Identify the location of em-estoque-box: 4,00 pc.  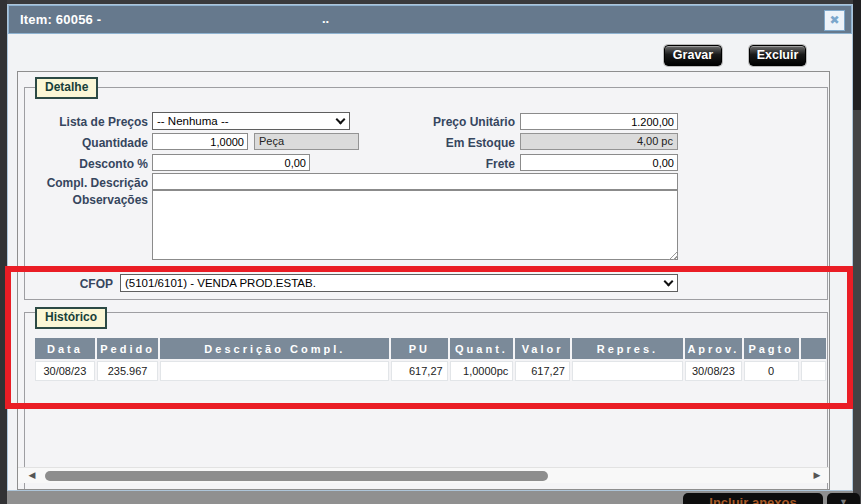
(599, 142).